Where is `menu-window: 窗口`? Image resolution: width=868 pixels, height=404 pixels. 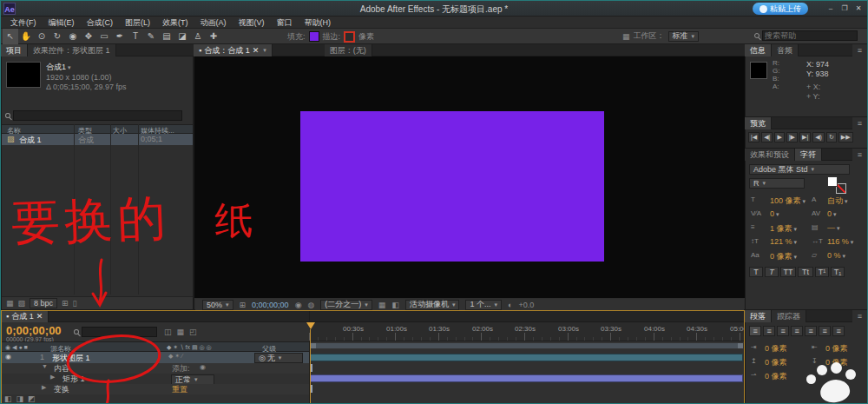
menu-window: 窗口 is located at coordinates (285, 23).